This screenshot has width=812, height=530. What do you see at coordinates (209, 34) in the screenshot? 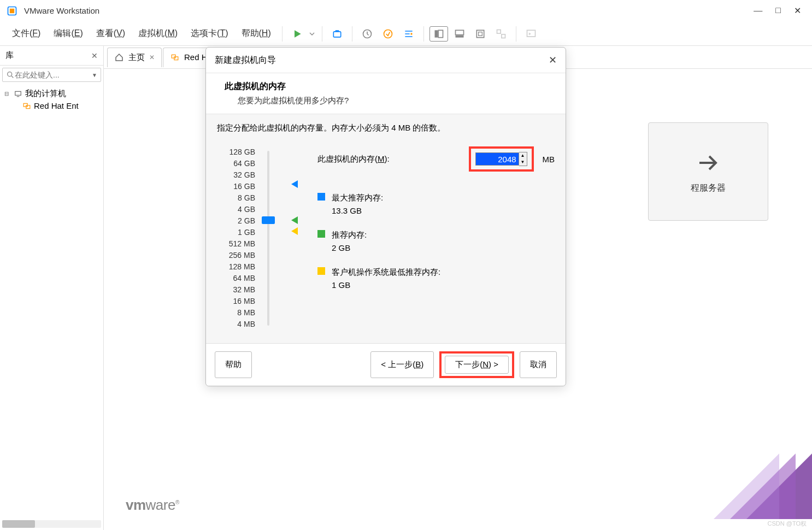
I see `menu-tabs: 选项卡(T)` at bounding box center [209, 34].